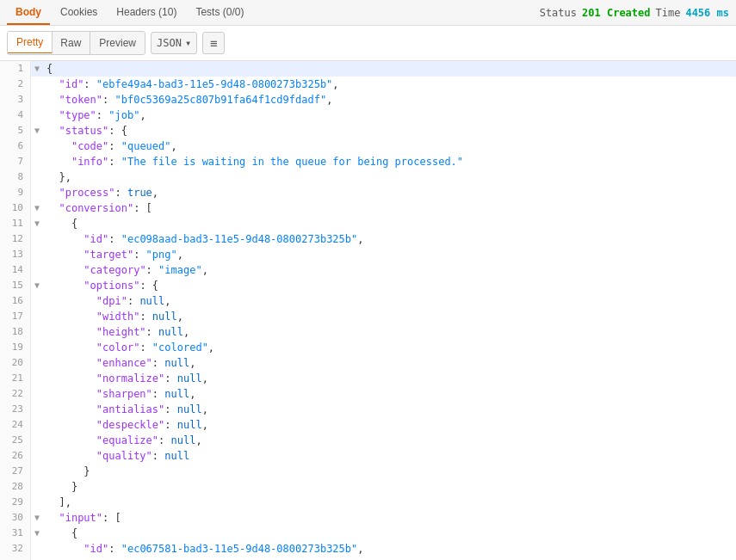  What do you see at coordinates (389, 317) in the screenshot?
I see `line-content: "width": null,` at bounding box center [389, 317].